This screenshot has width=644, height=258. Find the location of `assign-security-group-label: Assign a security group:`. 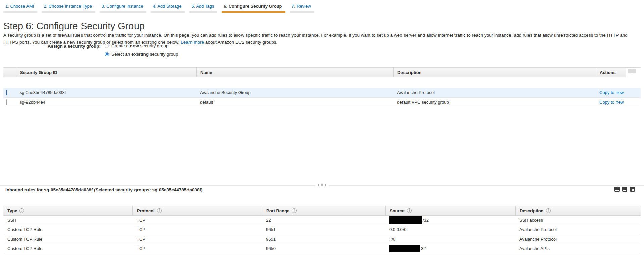

assign-security-group-label: Assign a security group: is located at coordinates (50, 52).